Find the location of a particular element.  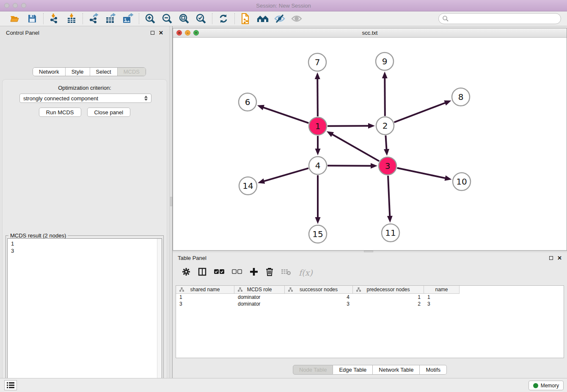

import-network-icon is located at coordinates (55, 19).